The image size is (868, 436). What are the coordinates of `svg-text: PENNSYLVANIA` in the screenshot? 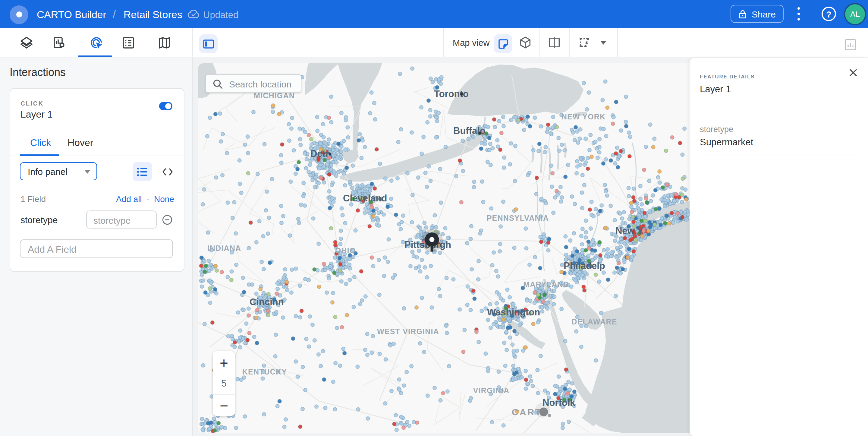 It's located at (518, 218).